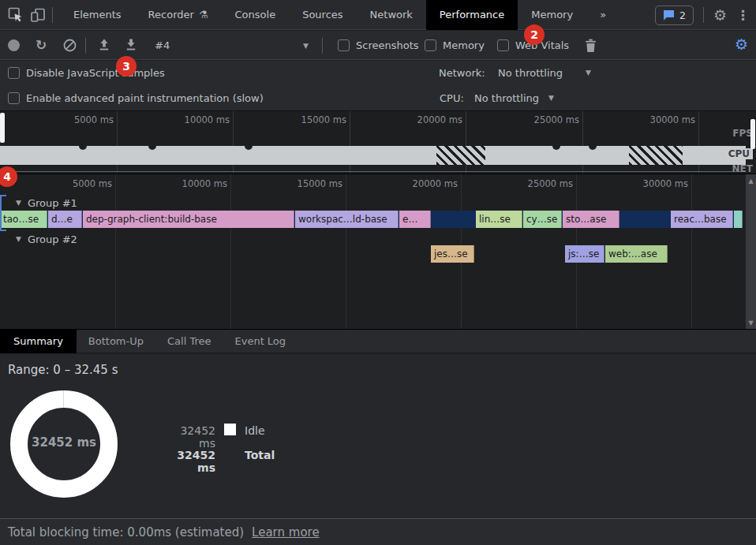  I want to click on net-lane-label: NET, so click(743, 169).